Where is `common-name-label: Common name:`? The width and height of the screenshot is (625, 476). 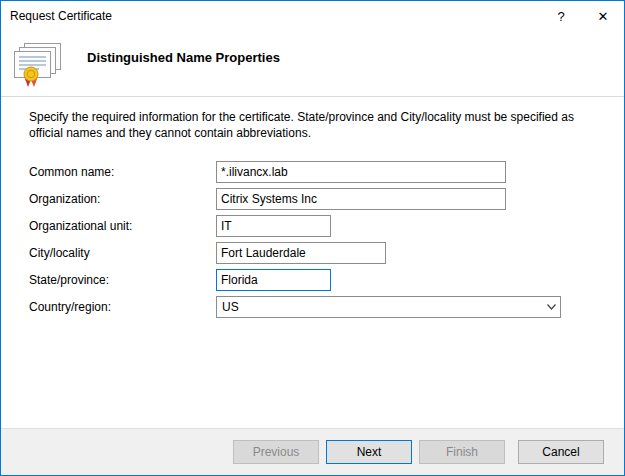 common-name-label: Common name: is located at coordinates (122, 172).